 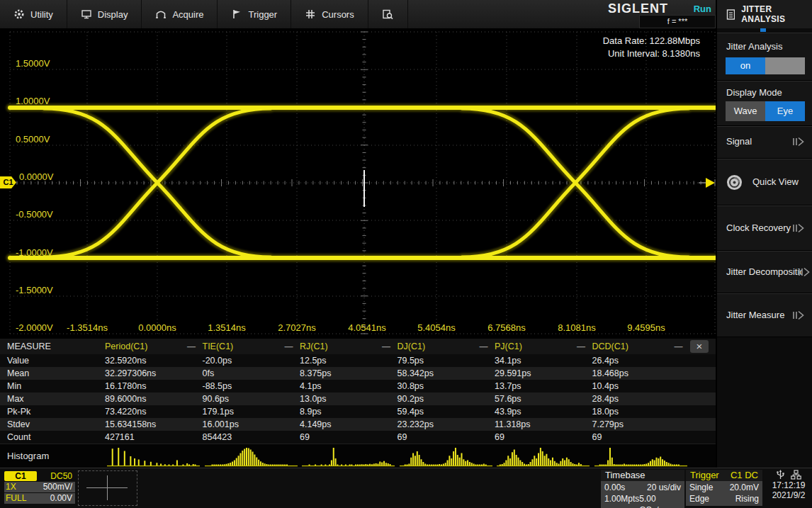 What do you see at coordinates (796, 475) in the screenshot?
I see `lan-icon` at bounding box center [796, 475].